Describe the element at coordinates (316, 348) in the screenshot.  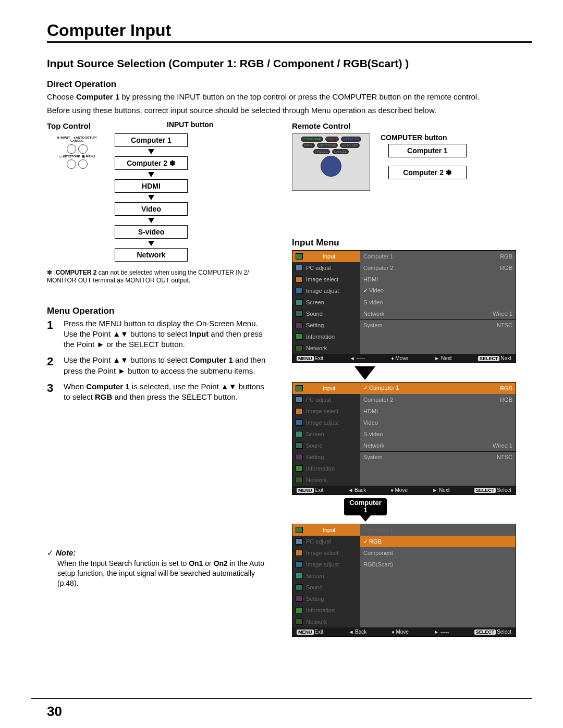
I see `osd-left-label: Network` at that location.